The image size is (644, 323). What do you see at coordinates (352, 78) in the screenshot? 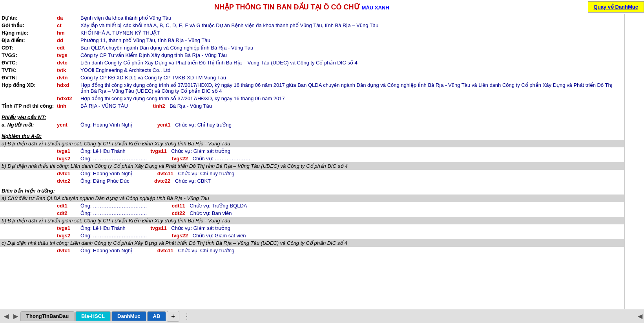
I see `value-dvtn: Công ty CP KĐ XD KD.1 và Công ty CP TVKĐ…` at bounding box center [352, 78].